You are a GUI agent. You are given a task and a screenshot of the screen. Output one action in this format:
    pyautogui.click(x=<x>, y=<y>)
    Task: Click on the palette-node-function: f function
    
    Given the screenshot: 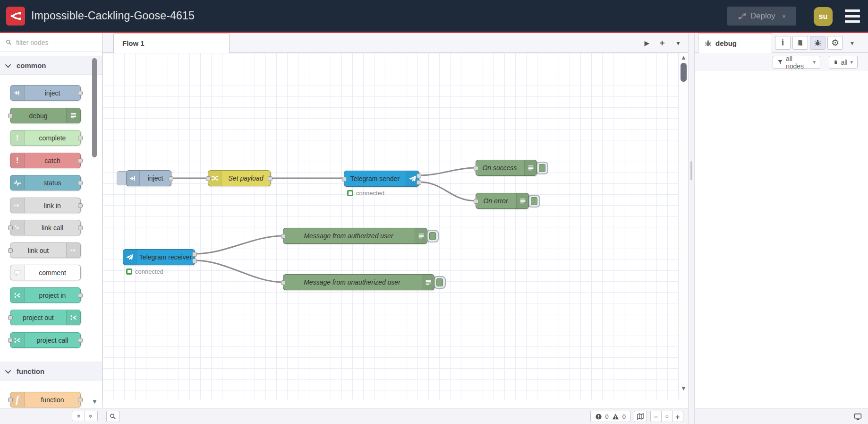 What is the action you would take?
    pyautogui.click(x=45, y=400)
    